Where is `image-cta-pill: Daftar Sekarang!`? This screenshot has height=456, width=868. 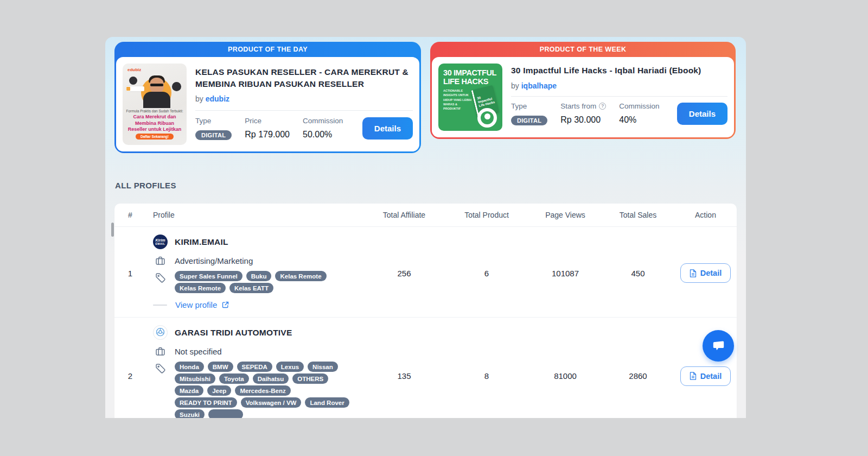
image-cta-pill: Daftar Sekarang! is located at coordinates (155, 137).